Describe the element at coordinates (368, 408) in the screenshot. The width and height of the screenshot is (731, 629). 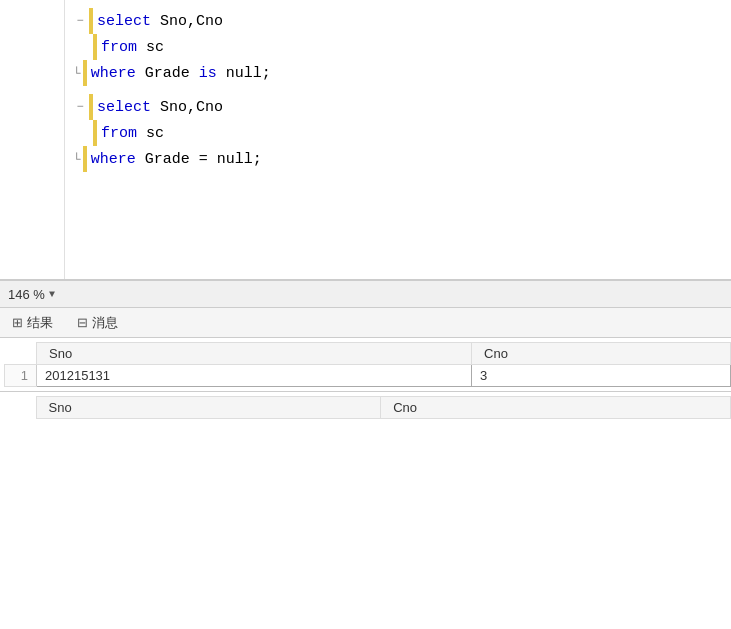
I see `result-table-2: Sno Cno` at that location.